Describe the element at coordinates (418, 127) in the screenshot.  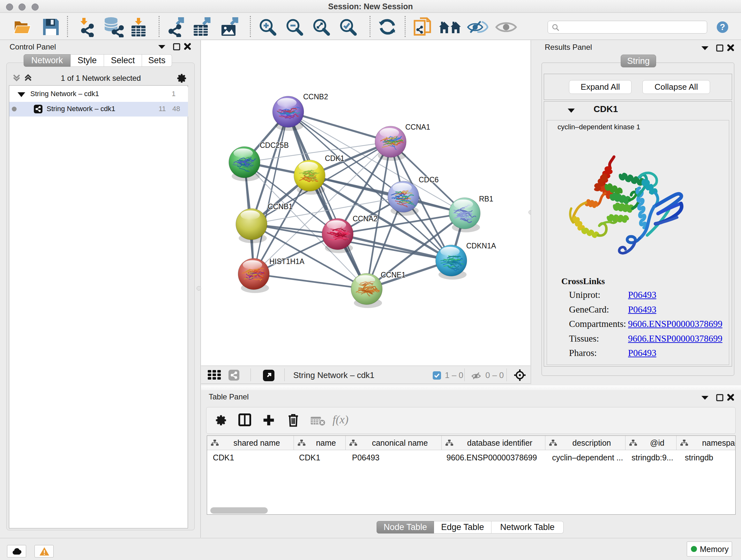
I see `svg-text: CCNA1` at that location.